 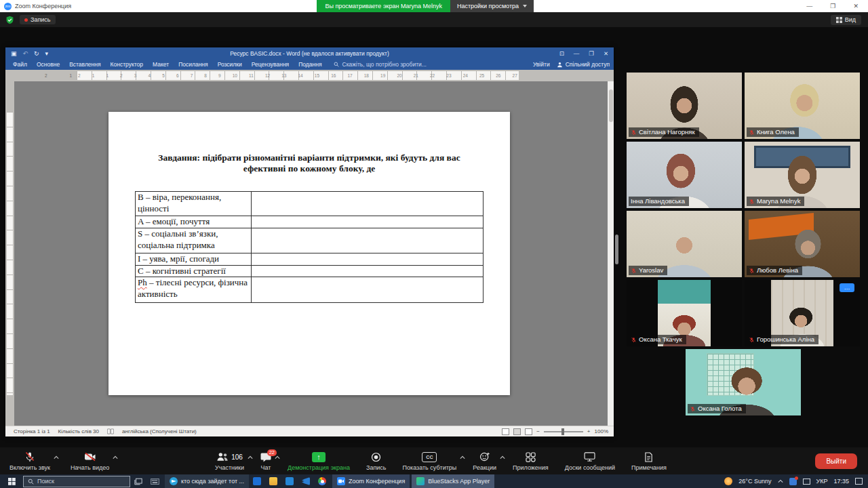 I want to click on tab-references: Посилання, so click(x=193, y=64).